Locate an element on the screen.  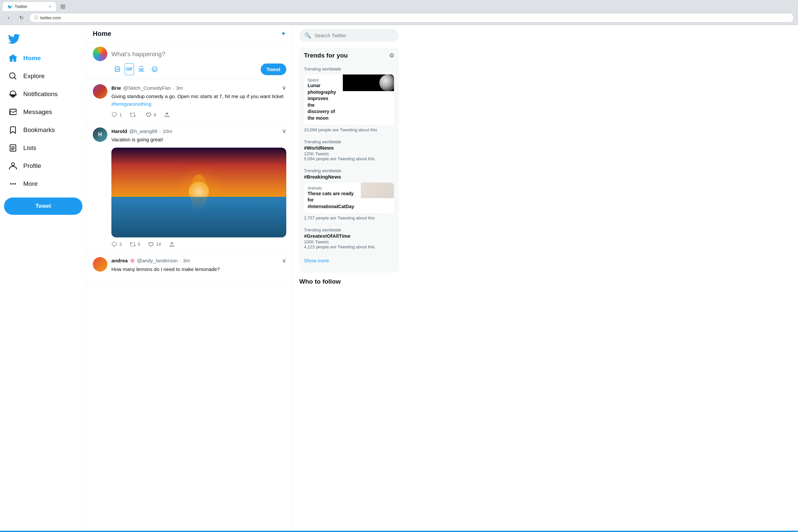
tweet-more-button-1: ∨ is located at coordinates (284, 88).